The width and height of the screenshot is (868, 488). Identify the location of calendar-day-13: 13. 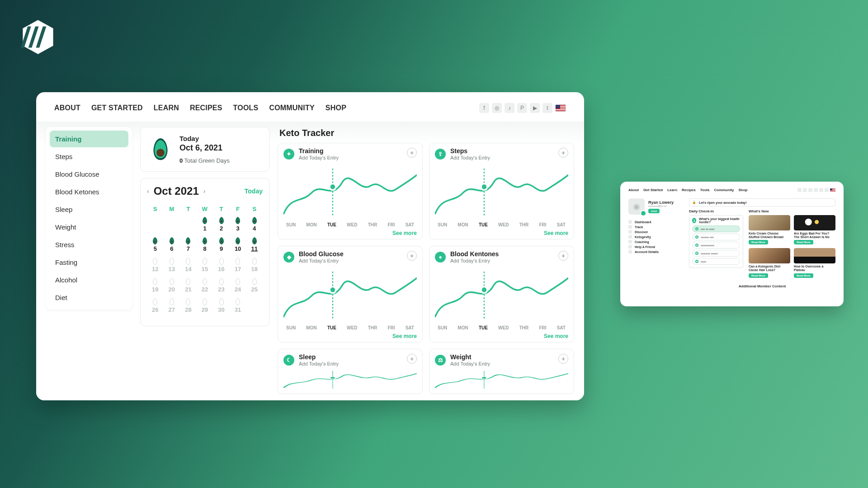
(172, 267).